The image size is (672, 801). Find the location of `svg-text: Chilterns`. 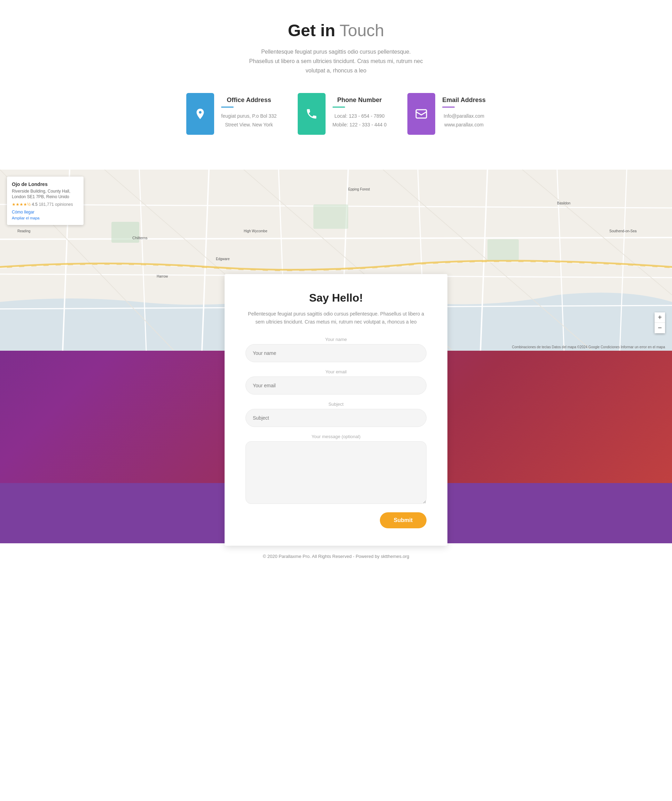

svg-text: Chilterns is located at coordinates (140, 238).